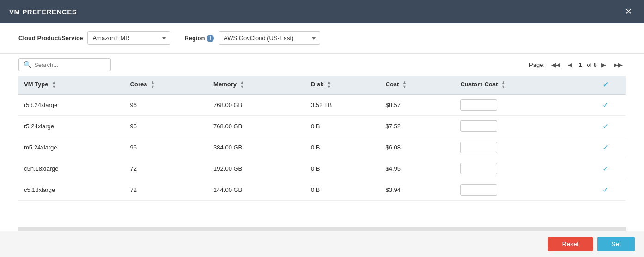 The width and height of the screenshot is (644, 257). What do you see at coordinates (269, 38) in the screenshot?
I see `region-select: AWS GovCloud (US-East) US-East-1 US-West…` at bounding box center [269, 38].